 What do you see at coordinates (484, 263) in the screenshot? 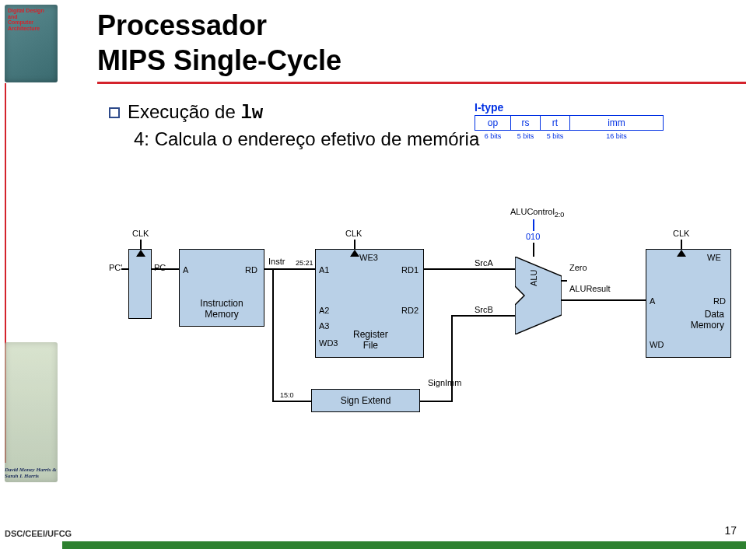
I see `srca-label: SrcA` at bounding box center [484, 263].